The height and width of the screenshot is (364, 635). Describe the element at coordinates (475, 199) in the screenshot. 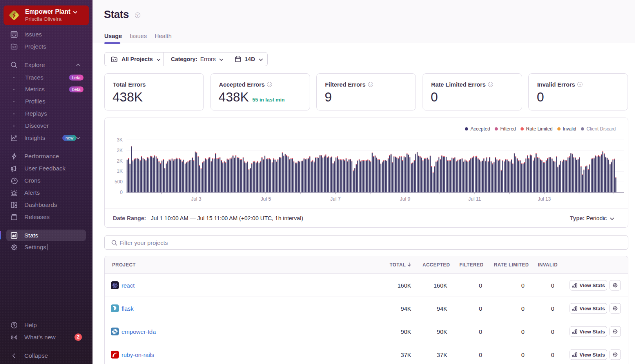

I see `svg-text: Jul 11` at that location.